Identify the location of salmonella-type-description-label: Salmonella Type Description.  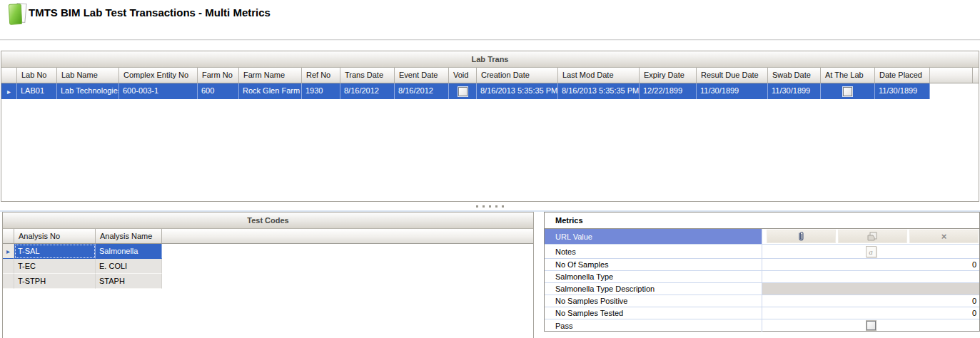
(653, 289).